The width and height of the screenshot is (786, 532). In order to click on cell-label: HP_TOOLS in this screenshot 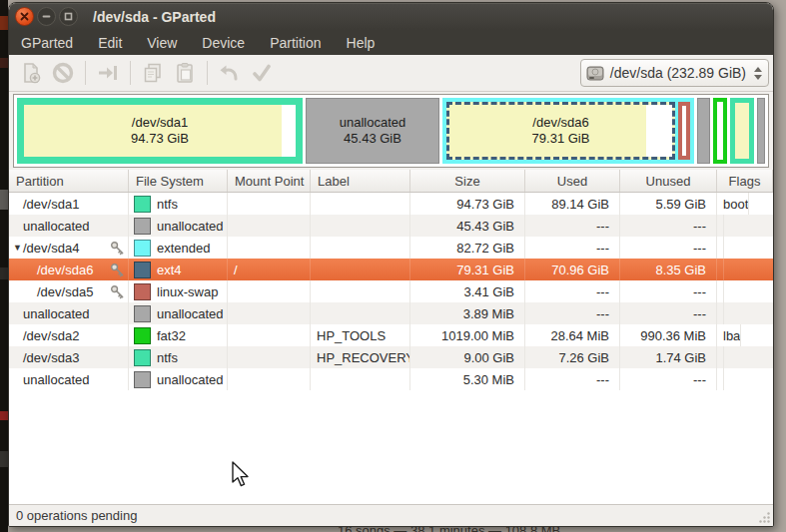, I will do `click(361, 335)`.